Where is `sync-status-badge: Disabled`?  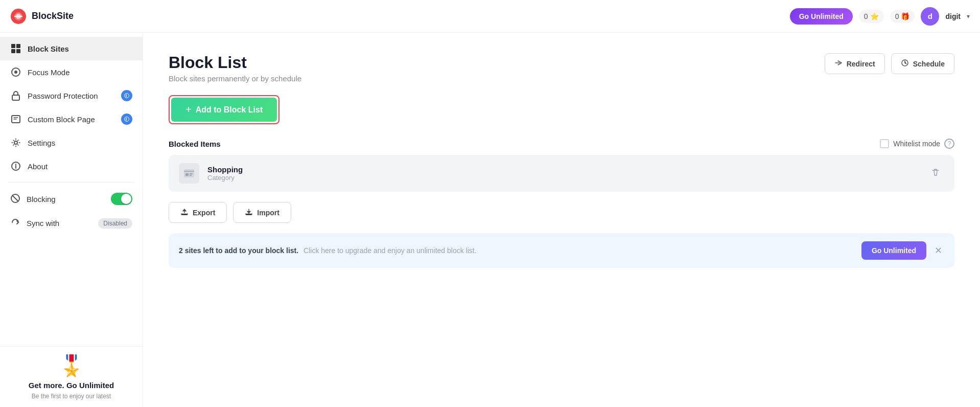
sync-status-badge: Disabled is located at coordinates (115, 223).